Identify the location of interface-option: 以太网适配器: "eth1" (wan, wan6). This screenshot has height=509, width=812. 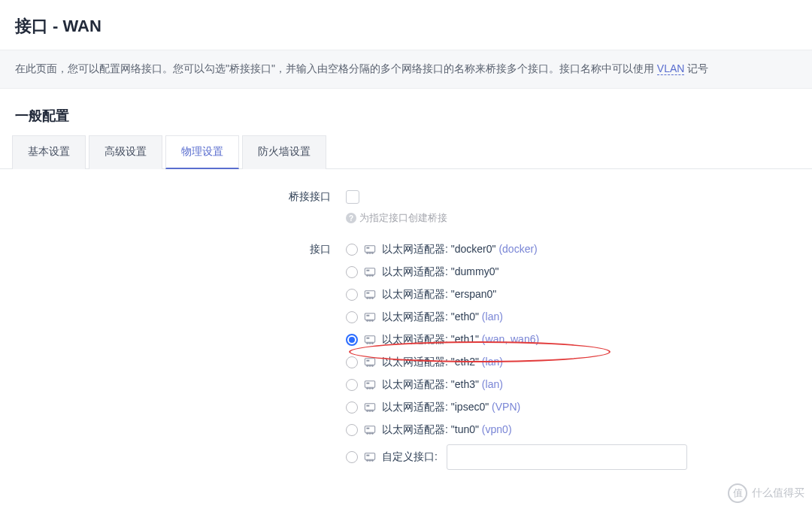
(571, 340).